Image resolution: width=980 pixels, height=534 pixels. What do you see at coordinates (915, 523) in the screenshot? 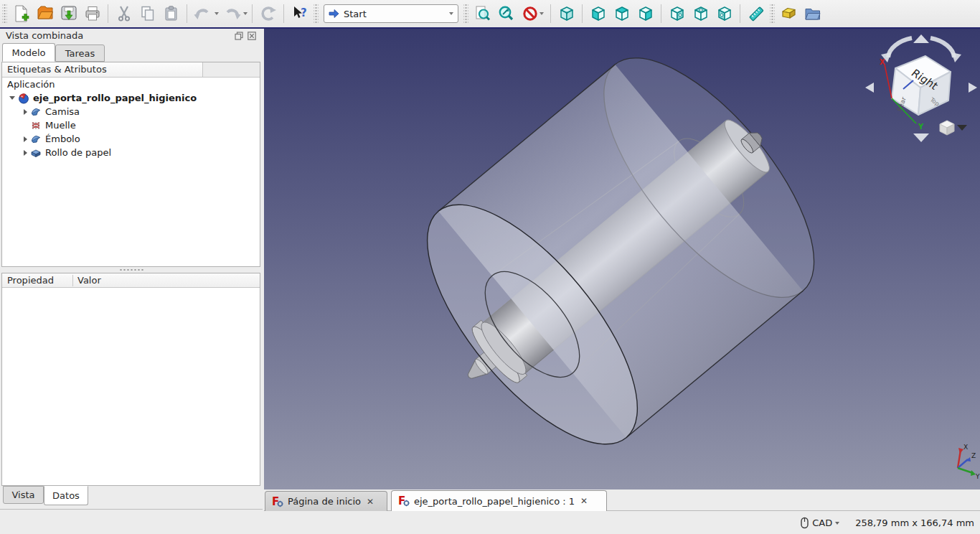
I see `view-dimensions: 258,79 mm x 166,74 mm` at bounding box center [915, 523].